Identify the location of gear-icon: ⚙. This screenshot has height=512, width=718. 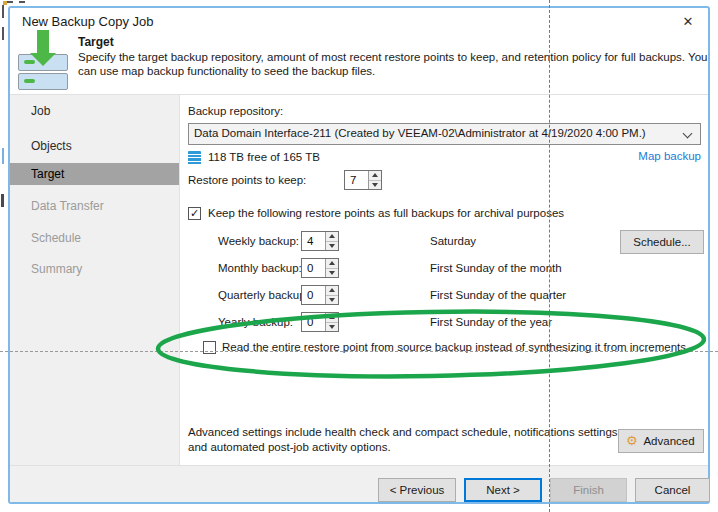
(632, 441).